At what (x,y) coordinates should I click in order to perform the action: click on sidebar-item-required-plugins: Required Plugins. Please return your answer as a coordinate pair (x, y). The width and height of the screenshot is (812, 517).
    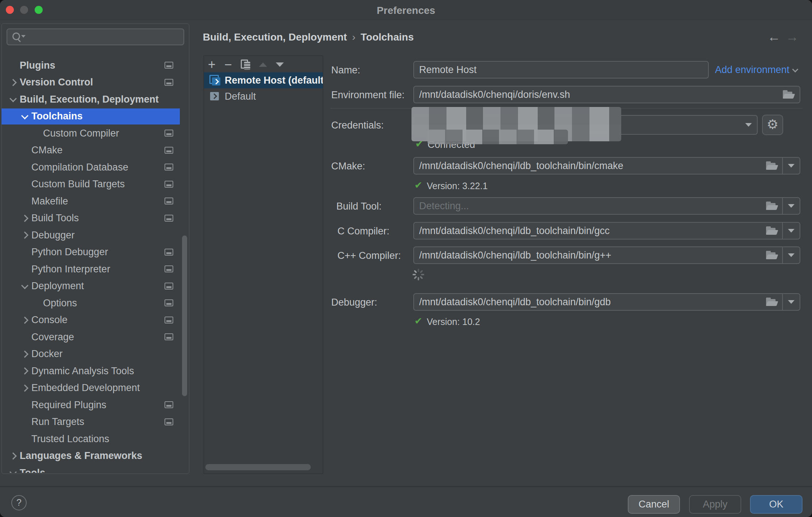
    Looking at the image, I should click on (95, 405).